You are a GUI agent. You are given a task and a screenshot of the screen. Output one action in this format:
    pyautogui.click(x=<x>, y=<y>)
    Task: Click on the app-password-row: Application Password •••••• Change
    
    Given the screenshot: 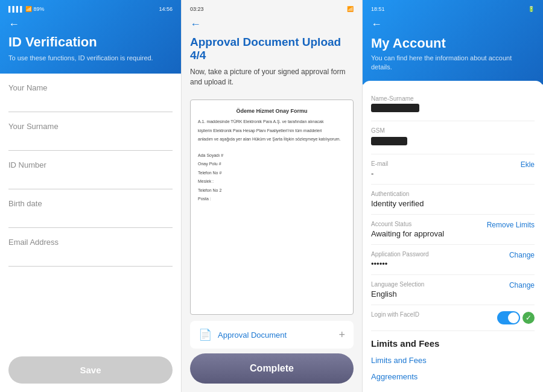 What is the action you would take?
    pyautogui.click(x=453, y=260)
    